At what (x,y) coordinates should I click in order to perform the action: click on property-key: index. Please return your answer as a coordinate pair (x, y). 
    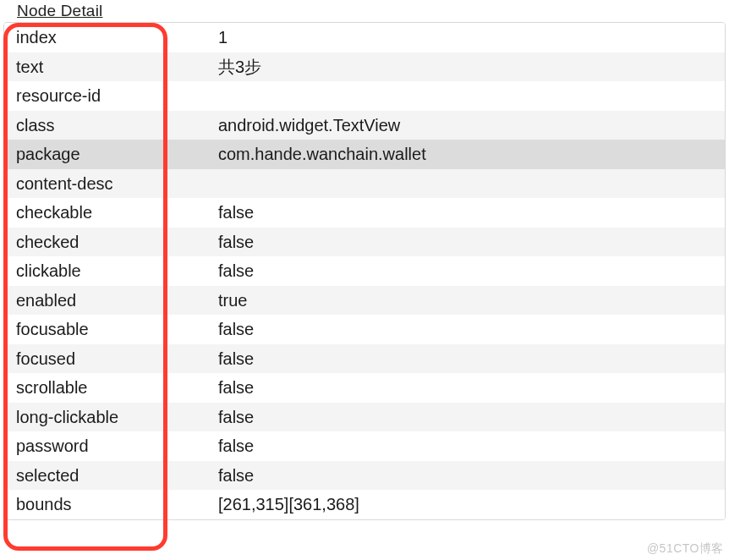
    Looking at the image, I should click on (108, 37).